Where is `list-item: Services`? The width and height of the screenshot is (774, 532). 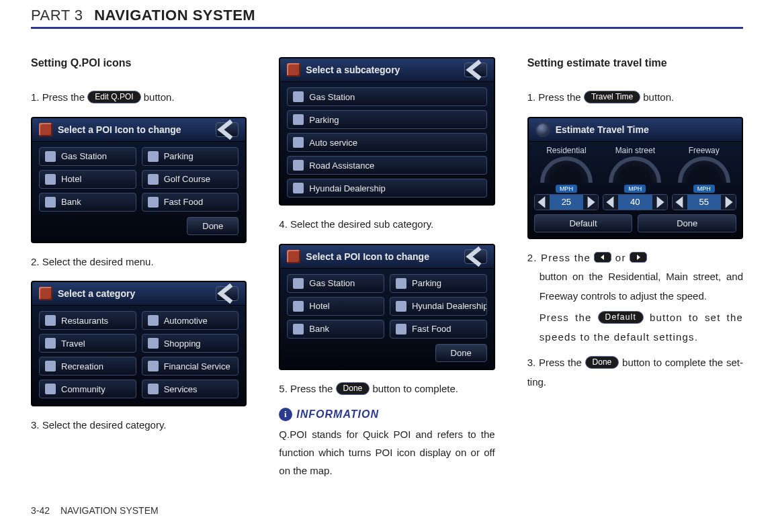
list-item: Services is located at coordinates (191, 389).